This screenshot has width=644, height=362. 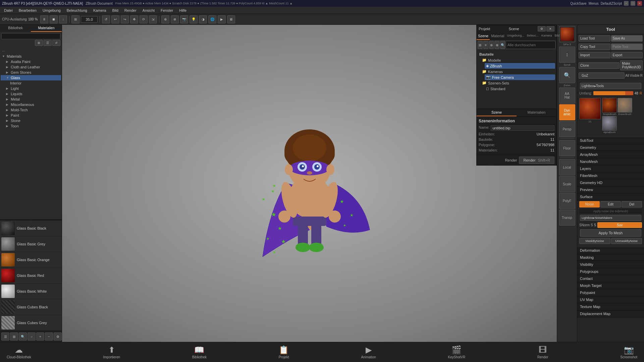 I want to click on bottom-tab-szene: Szene, so click(x=496, y=113).